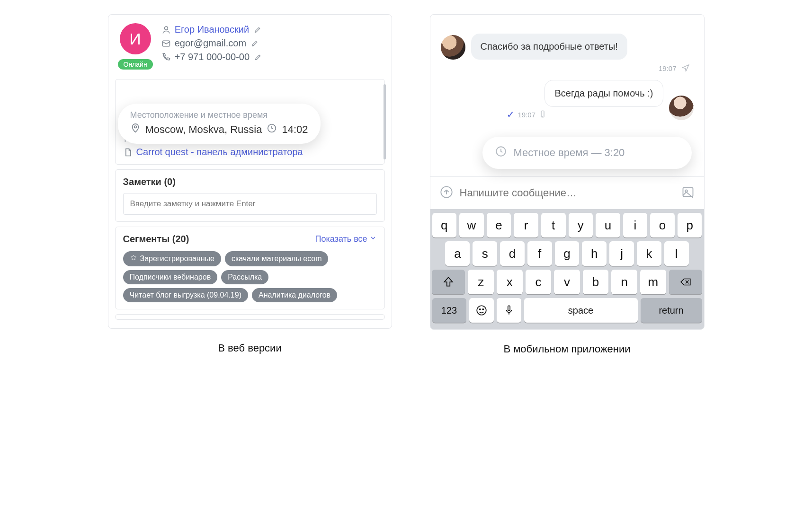 This screenshot has height=527, width=812. I want to click on message-meta: 19:07, so click(566, 68).